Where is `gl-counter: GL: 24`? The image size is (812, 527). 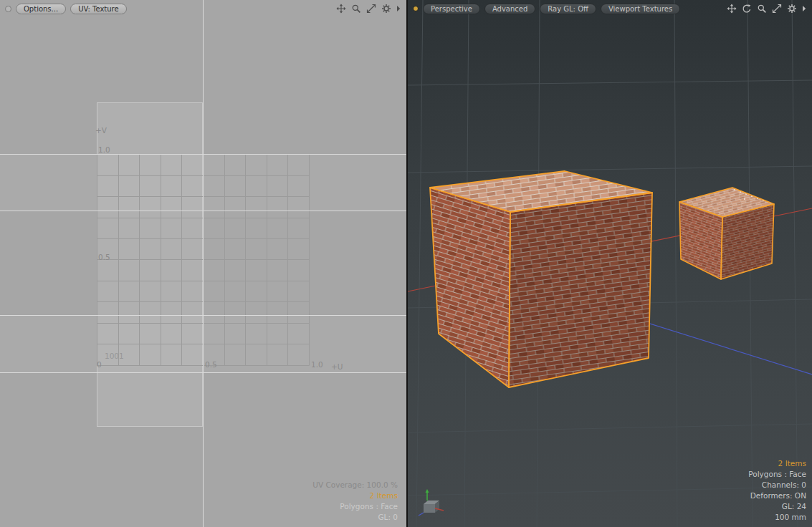 gl-counter: GL: 24 is located at coordinates (777, 507).